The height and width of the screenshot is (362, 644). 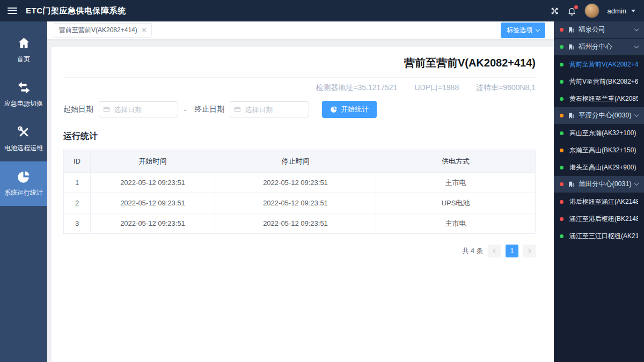 What do you see at coordinates (144, 30) in the screenshot?
I see `tab-close-icon` at bounding box center [144, 30].